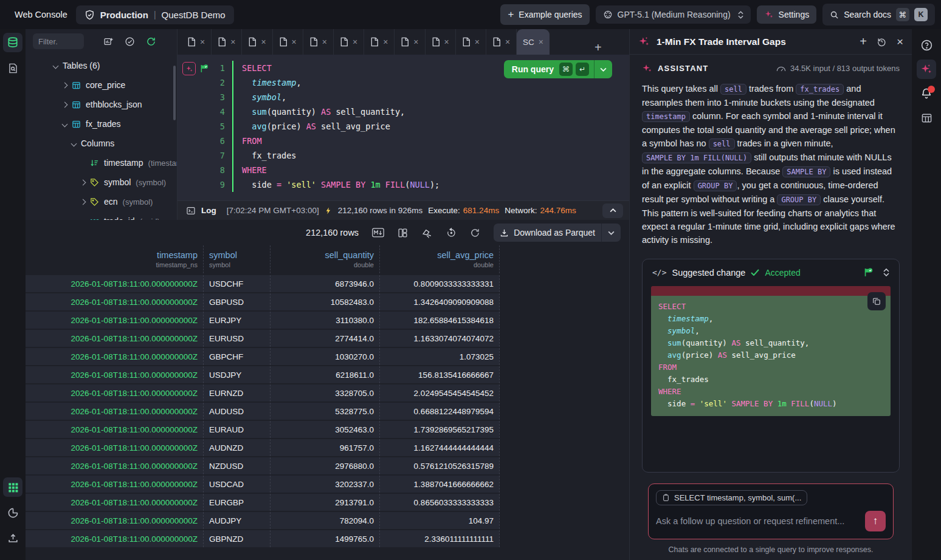  I want to click on refresh-tables-button, so click(151, 41).